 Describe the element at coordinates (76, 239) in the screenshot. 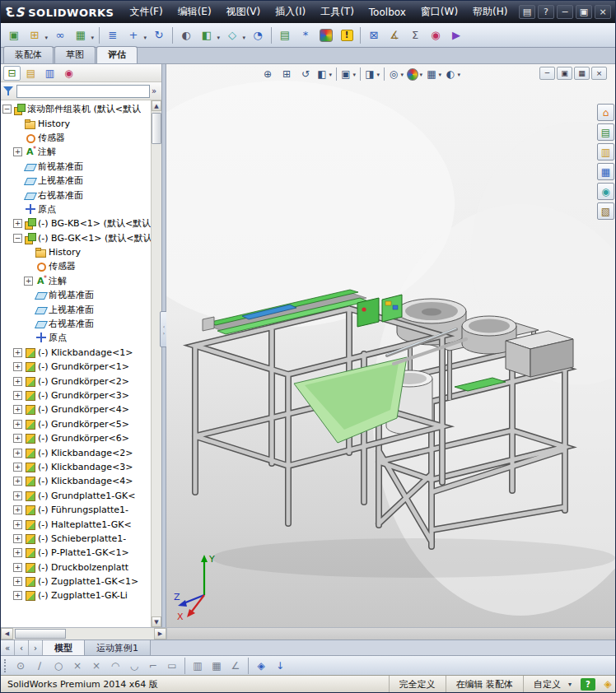

I see `tree-item: − (-) BG-GK<1> (默认<默认` at that location.